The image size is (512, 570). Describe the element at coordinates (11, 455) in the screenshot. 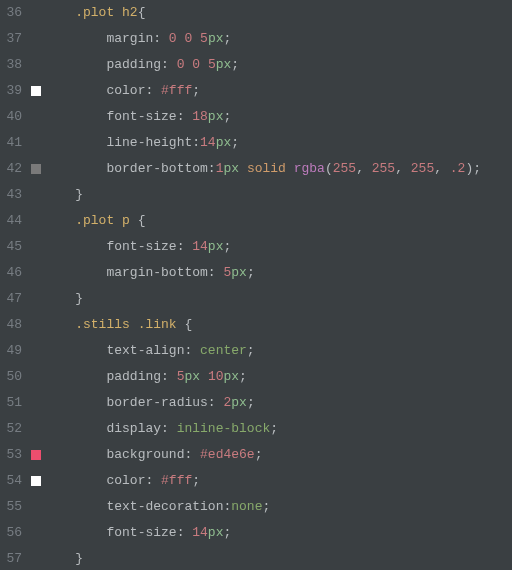

I see `line-number: 53` at that location.